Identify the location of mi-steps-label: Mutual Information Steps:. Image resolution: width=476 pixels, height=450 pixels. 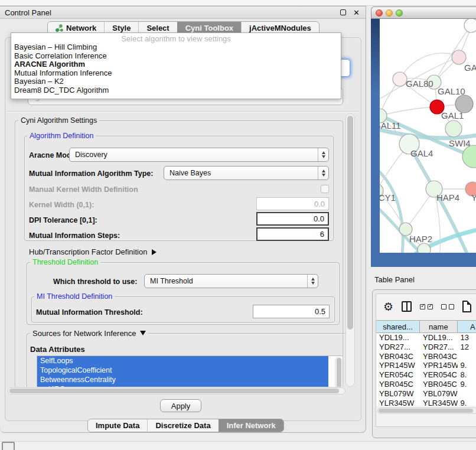
(74, 236).